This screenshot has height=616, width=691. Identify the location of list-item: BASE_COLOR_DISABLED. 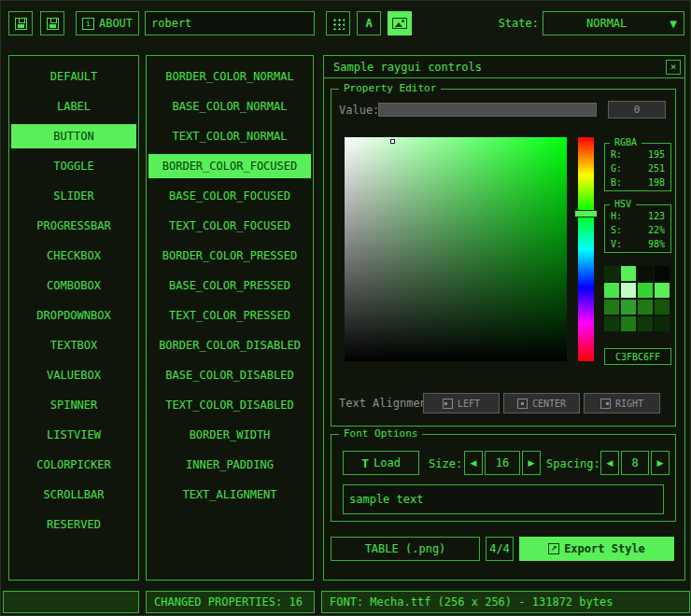
(230, 375).